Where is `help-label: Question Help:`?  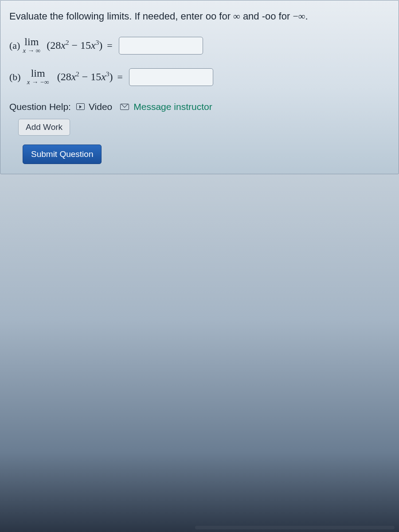
help-label: Question Help: is located at coordinates (40, 107).